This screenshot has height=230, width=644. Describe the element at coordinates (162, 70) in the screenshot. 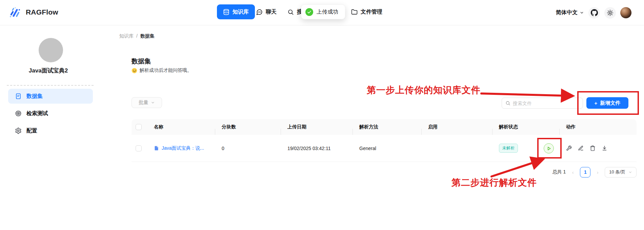

I see `page-subtitle: 解析成功后才能问答哦。` at that location.